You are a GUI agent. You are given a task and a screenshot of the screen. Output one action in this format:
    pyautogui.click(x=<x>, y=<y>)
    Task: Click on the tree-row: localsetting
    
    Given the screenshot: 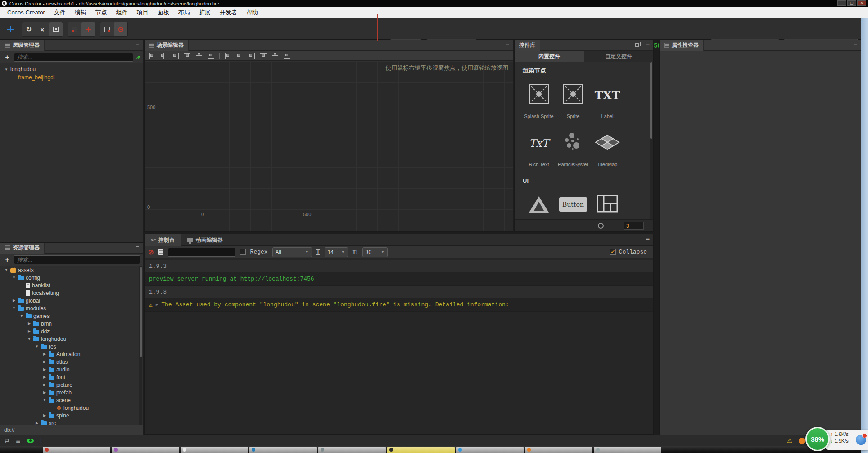 What is the action you would take?
    pyautogui.click(x=70, y=293)
    